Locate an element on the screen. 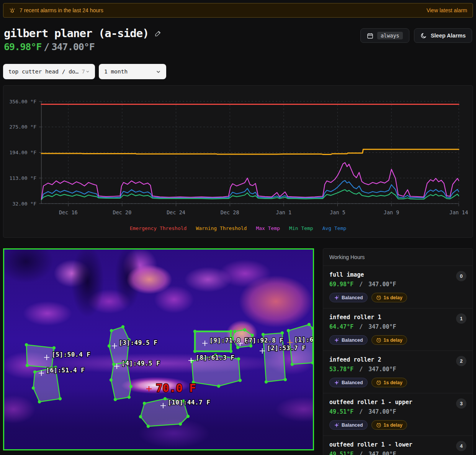 Image resolution: width=476 pixels, height=455 pixels. roi-name: infeed roller 1 is located at coordinates (398, 317).